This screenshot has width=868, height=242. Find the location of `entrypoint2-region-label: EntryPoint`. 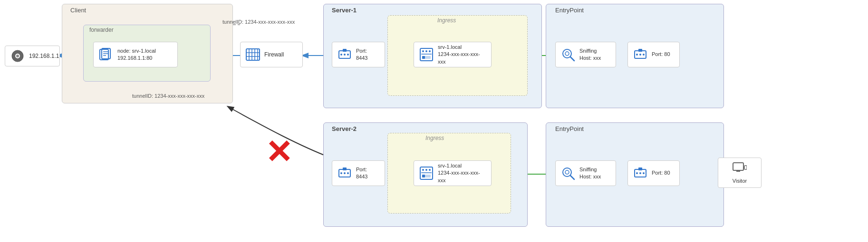

entrypoint2-region-label: EntryPoint is located at coordinates (569, 129).